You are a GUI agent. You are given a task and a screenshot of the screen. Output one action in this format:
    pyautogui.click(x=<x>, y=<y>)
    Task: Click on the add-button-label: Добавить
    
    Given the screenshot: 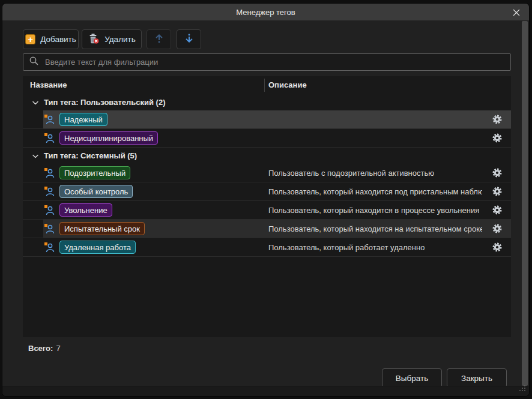 What is the action you would take?
    pyautogui.click(x=58, y=40)
    